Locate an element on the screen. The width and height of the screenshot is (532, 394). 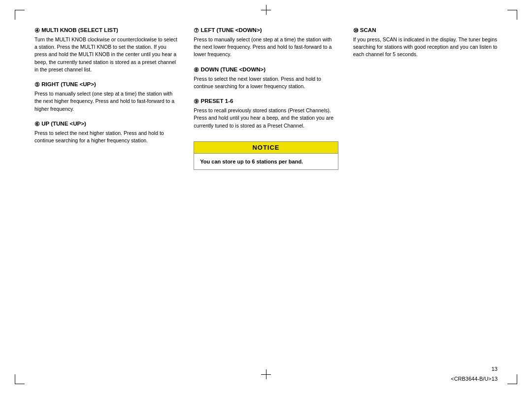
crosshair-bottom is located at coordinates (266, 374).